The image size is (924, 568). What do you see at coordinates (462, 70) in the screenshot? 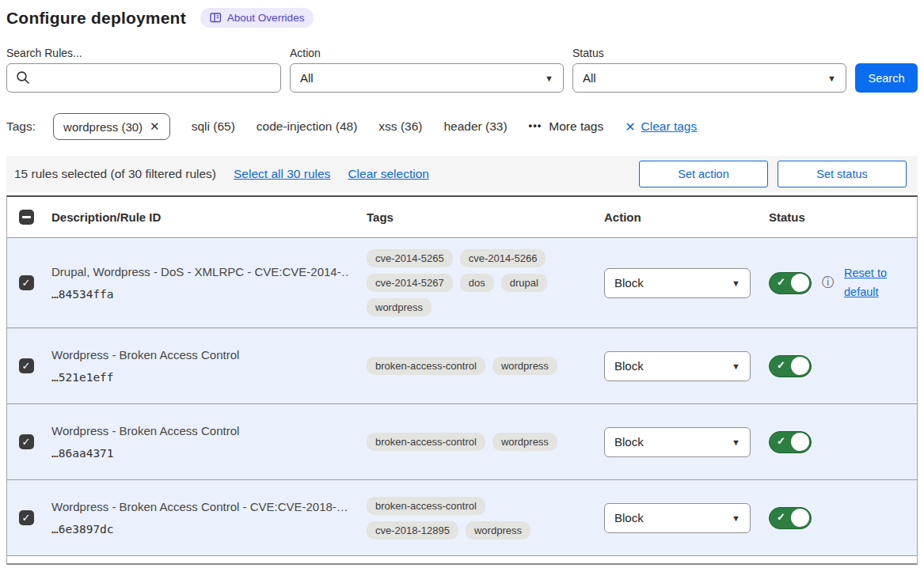
I see `filters-row: Search Rules... Action All ▼ Status All …` at bounding box center [462, 70].